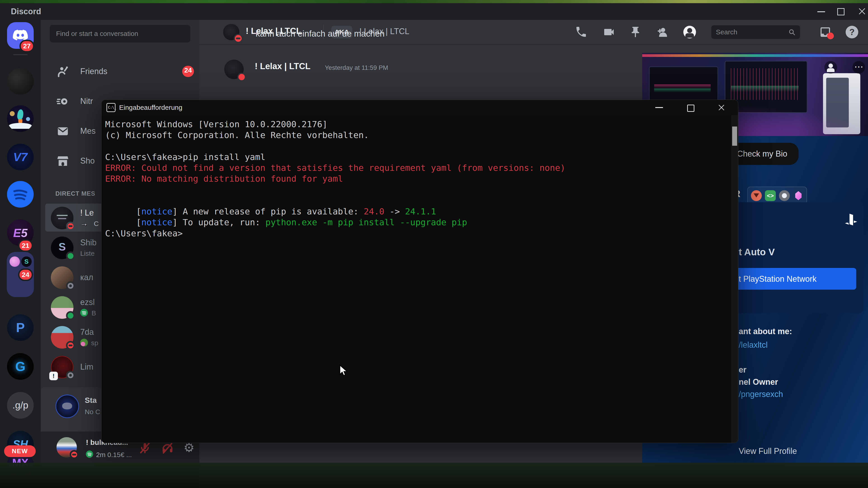  What do you see at coordinates (859, 67) in the screenshot?
I see `more-options-icon: ⋯` at bounding box center [859, 67].